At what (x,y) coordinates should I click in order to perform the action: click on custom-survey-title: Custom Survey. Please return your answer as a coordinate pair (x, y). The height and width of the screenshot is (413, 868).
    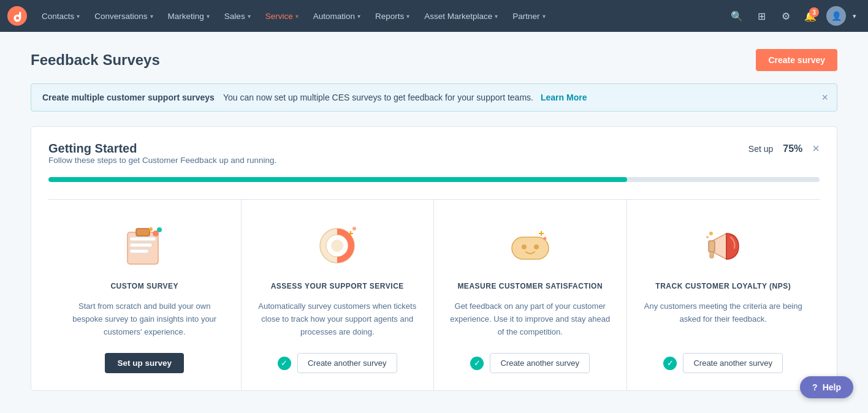
    Looking at the image, I should click on (145, 286).